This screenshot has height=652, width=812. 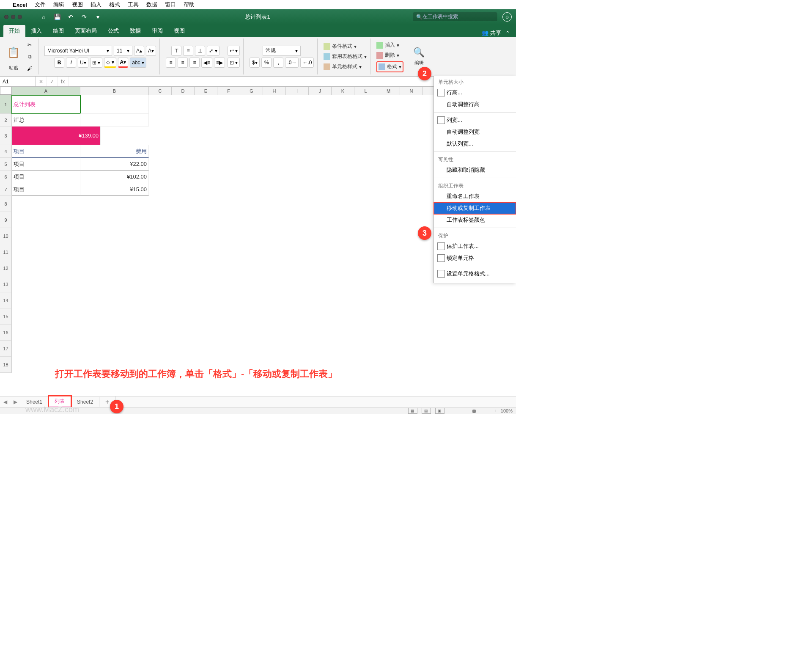 I want to click on view-break-icon: ▣, so click(x=440, y=411).